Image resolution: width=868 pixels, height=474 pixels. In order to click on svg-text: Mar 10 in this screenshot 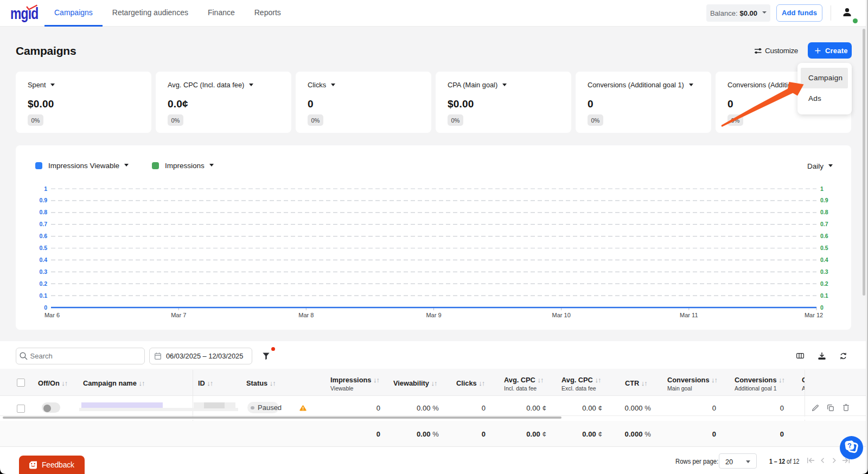, I will do `click(561, 315)`.